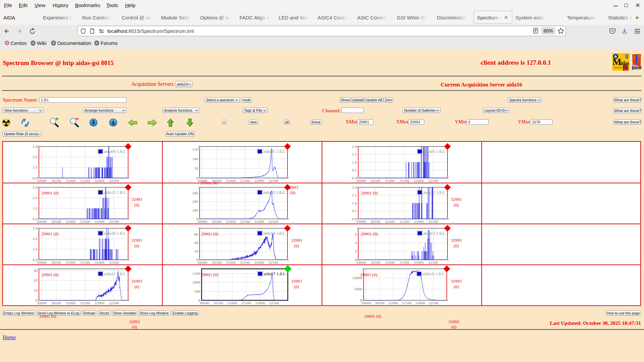  I want to click on svg-text: 4, so click(356, 243).